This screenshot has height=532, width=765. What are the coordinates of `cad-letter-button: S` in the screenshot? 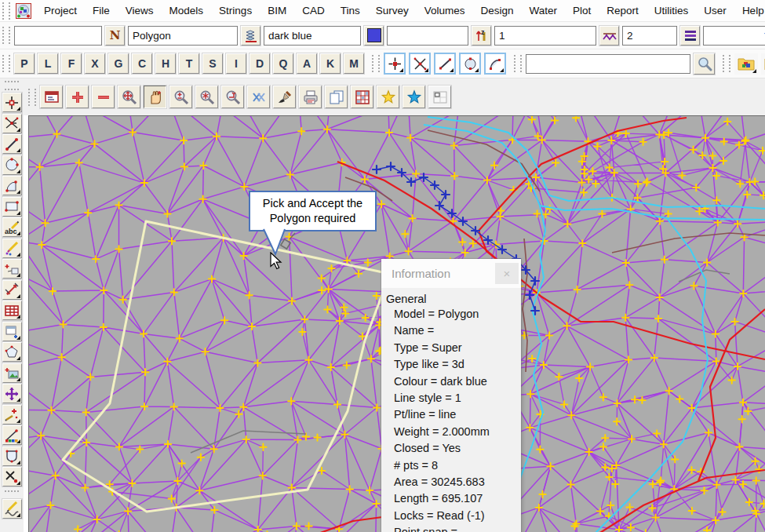 It's located at (213, 64).